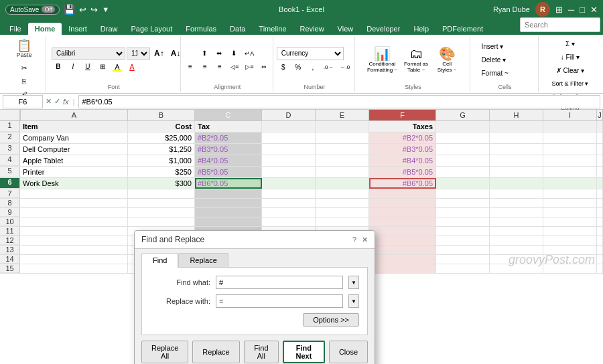 The image size is (603, 364). What do you see at coordinates (505, 74) in the screenshot?
I see `format-button: Format ~` at bounding box center [505, 74].